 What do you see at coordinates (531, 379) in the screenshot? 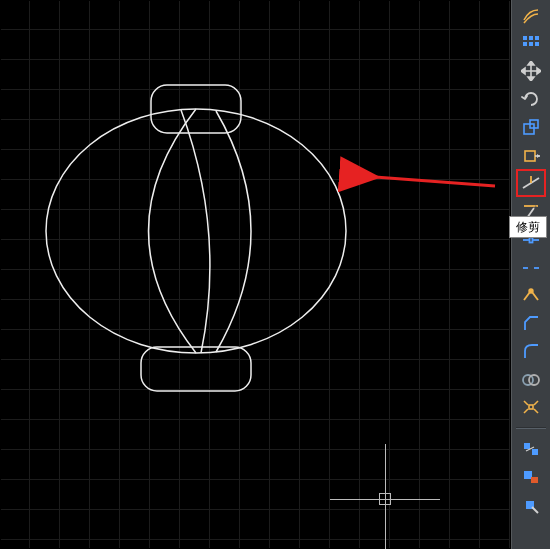
I see `blend-tool` at bounding box center [531, 379].